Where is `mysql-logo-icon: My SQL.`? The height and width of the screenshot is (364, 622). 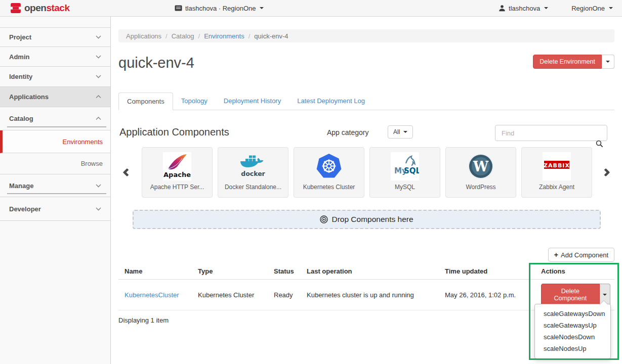 mysql-logo-icon: My SQL. is located at coordinates (405, 166).